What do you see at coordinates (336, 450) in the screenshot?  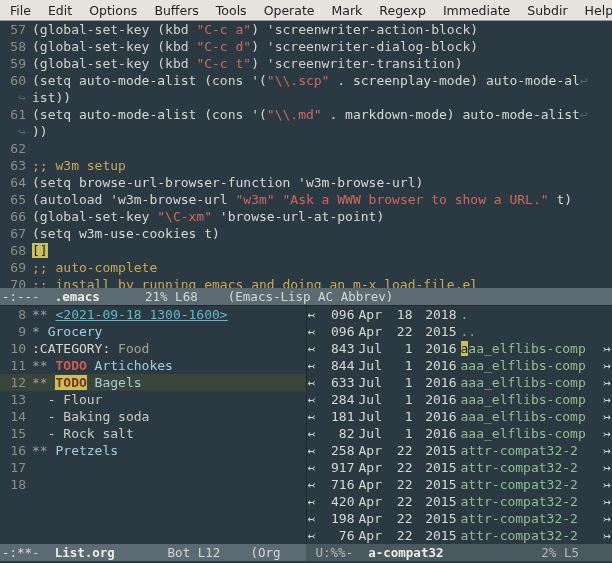 I see `file-size: 258` at bounding box center [336, 450].